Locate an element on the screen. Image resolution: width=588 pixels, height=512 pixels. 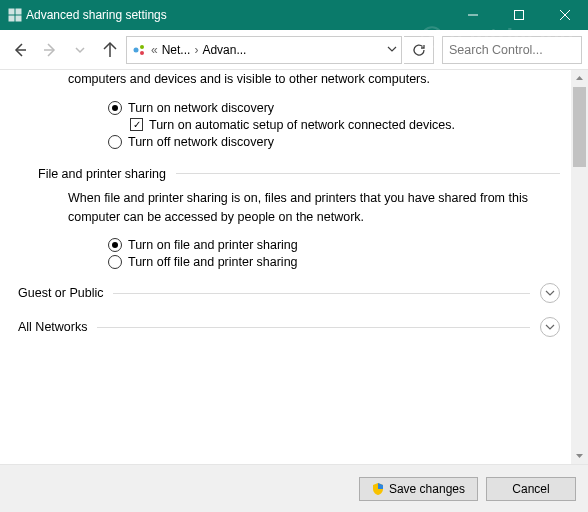
radio-network-discovery-off: Turn off network discovery is located at coordinates (334, 142).